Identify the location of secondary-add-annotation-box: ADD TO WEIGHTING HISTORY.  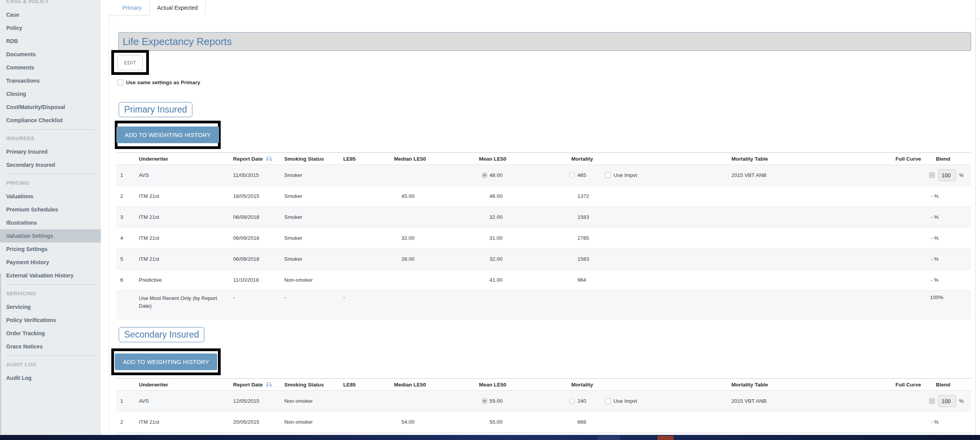
(166, 362).